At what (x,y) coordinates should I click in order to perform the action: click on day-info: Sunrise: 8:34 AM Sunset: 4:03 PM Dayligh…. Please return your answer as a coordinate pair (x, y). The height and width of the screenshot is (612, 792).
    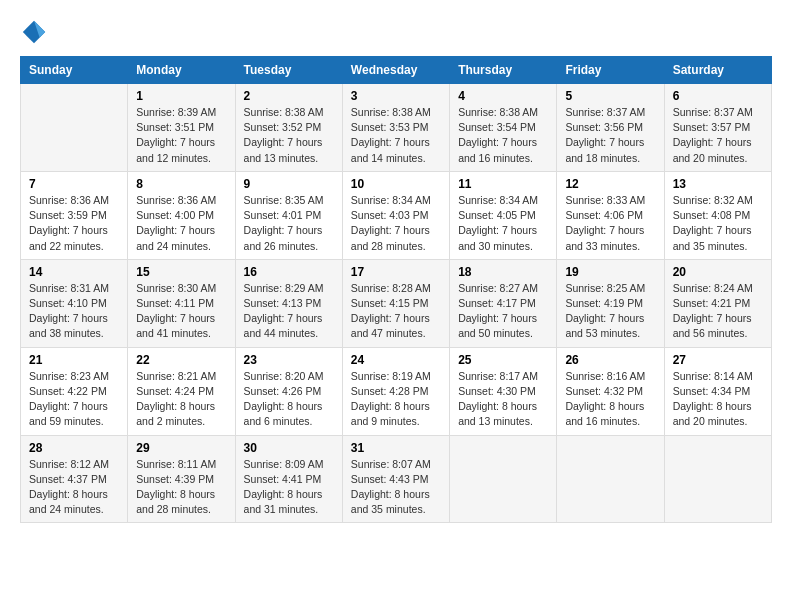
    Looking at the image, I should click on (396, 224).